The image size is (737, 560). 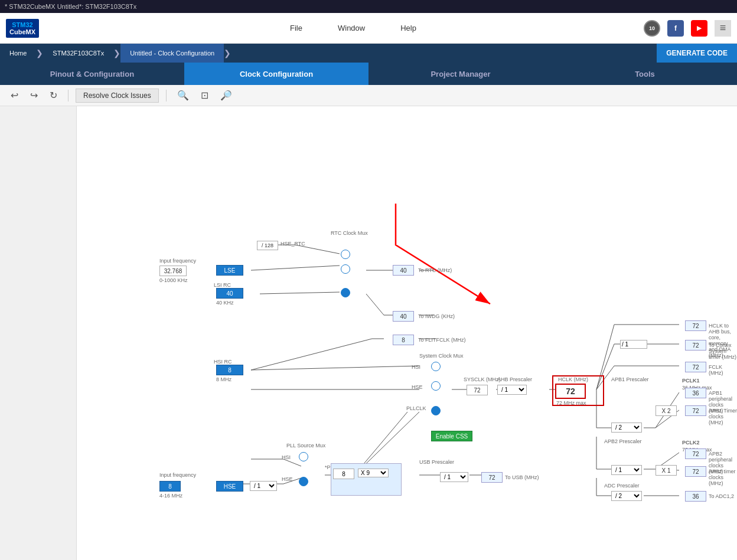 I want to click on hclk-max-label: 72 MHz max, so click(x=572, y=403).